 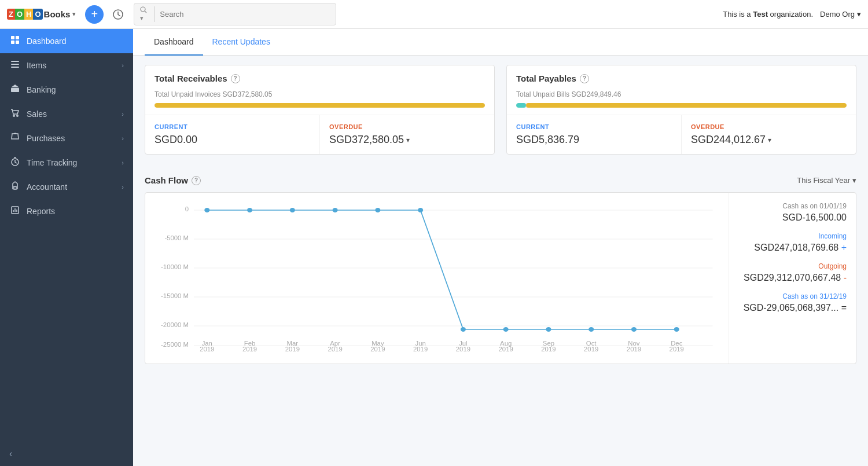 What do you see at coordinates (172, 181) in the screenshot?
I see `cashflow-title: Cash Flow ?` at bounding box center [172, 181].